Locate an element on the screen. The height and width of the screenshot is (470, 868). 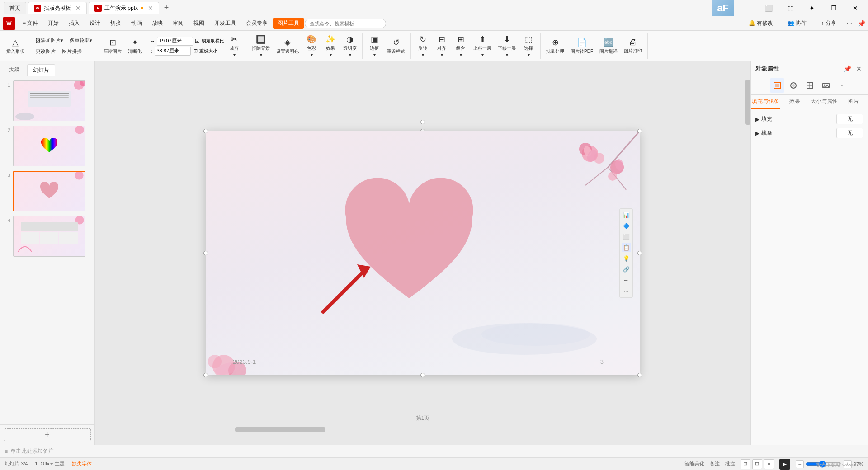
rpanel-tab-image: 图片 is located at coordinates (854, 102).